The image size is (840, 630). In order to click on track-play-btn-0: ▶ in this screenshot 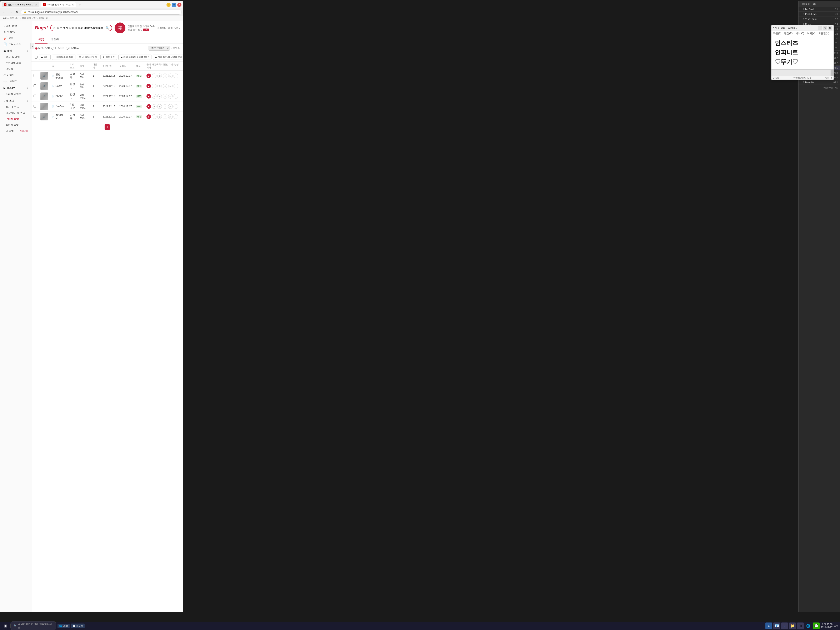, I will do `click(149, 76)`.